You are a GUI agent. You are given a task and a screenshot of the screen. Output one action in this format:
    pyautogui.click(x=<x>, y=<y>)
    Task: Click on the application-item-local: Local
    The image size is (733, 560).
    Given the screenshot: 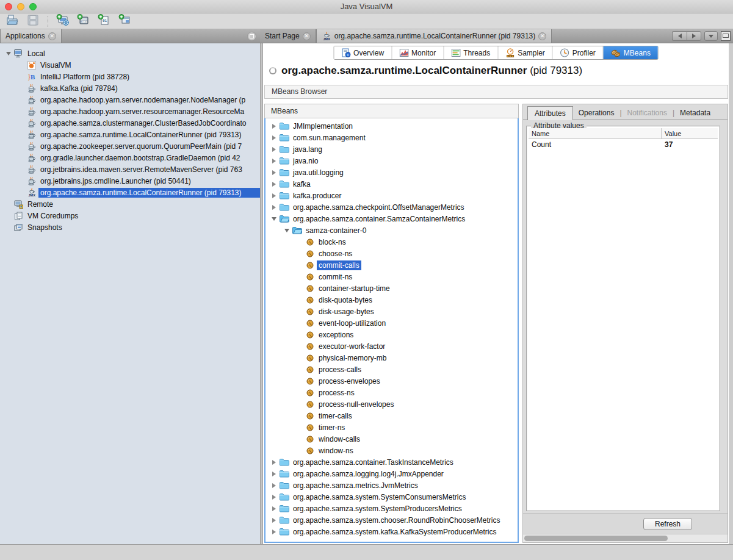 What is the action you would take?
    pyautogui.click(x=130, y=54)
    